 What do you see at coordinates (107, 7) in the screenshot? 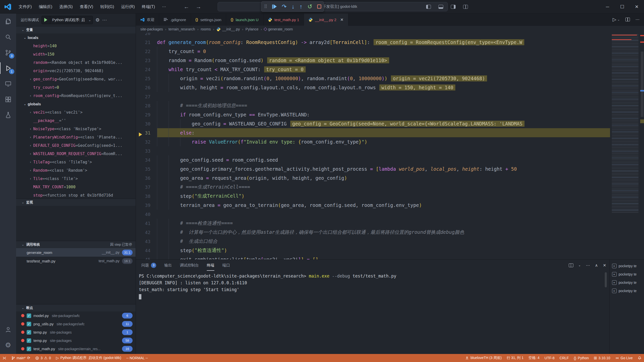
I see `menu-item-4: 转到(G)` at bounding box center [107, 7].